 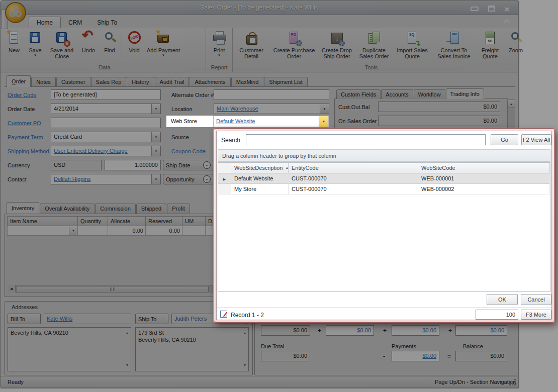 I want to click on lookup-grid-header: WebSiteDescription▲ EntityCode WebSiteCo…, so click(x=384, y=168).